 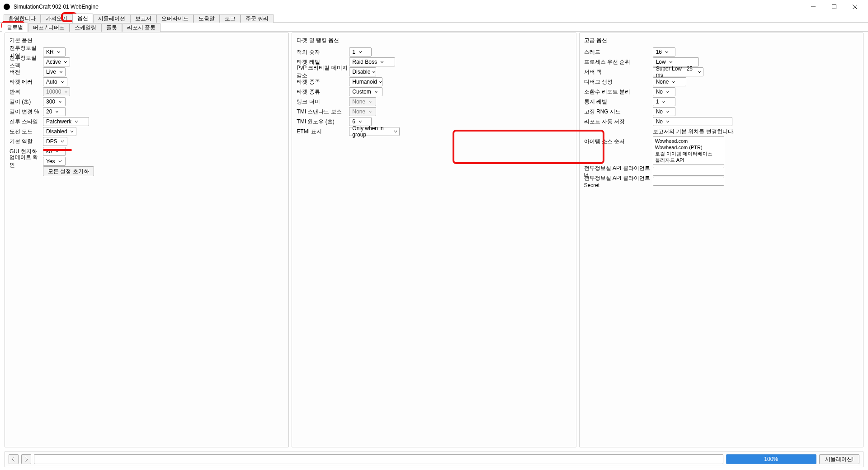 What do you see at coordinates (618, 112) in the screenshot?
I see `fixed-rng-label: 고정 RNG 시드` at bounding box center [618, 112].